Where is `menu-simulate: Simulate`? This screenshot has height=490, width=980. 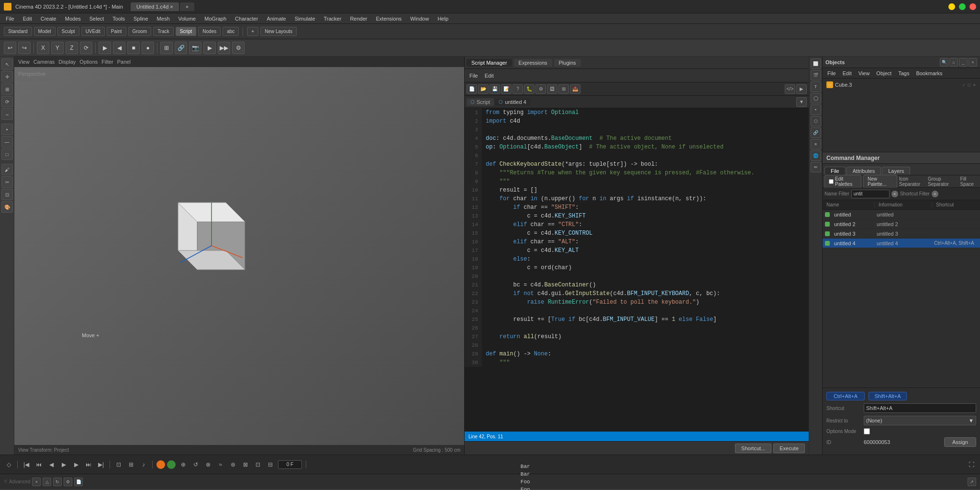
menu-simulate: Simulate is located at coordinates (305, 19).